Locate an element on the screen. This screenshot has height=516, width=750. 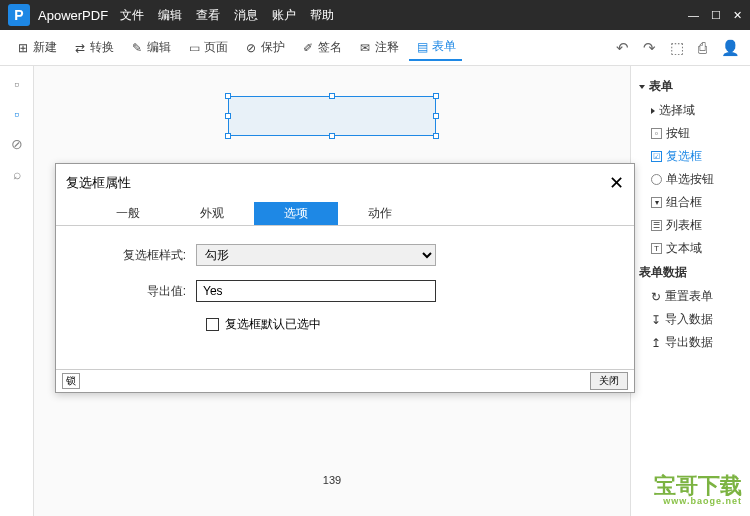
save-button: ⬚ is located at coordinates (677, 48).